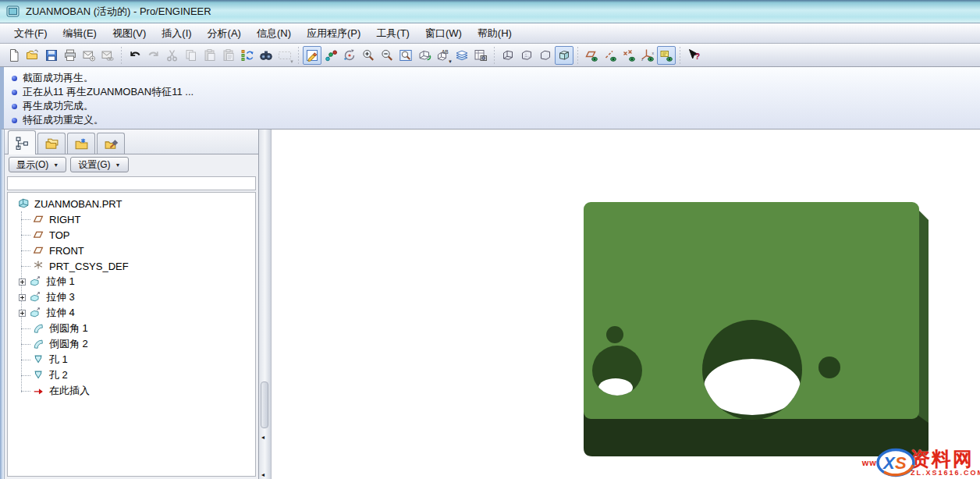 The height and width of the screenshot is (479, 980). I want to click on show-button-label: 显示(O), so click(33, 165).